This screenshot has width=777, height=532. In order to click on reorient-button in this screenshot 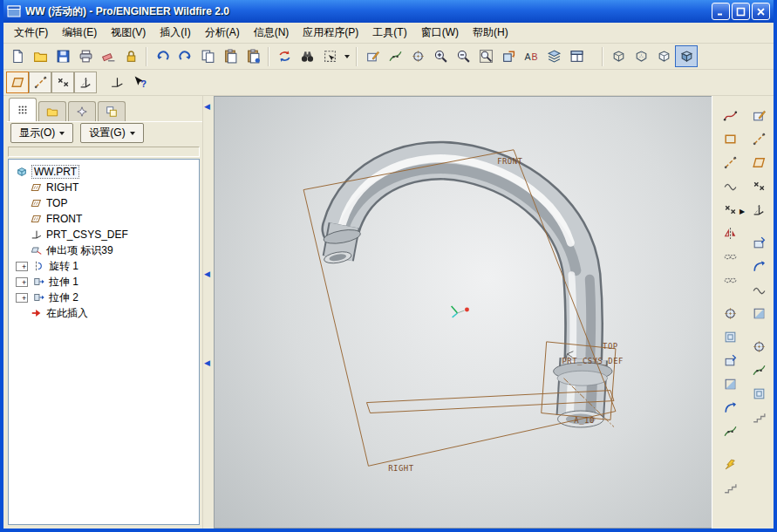, I will do `click(508, 56)`.